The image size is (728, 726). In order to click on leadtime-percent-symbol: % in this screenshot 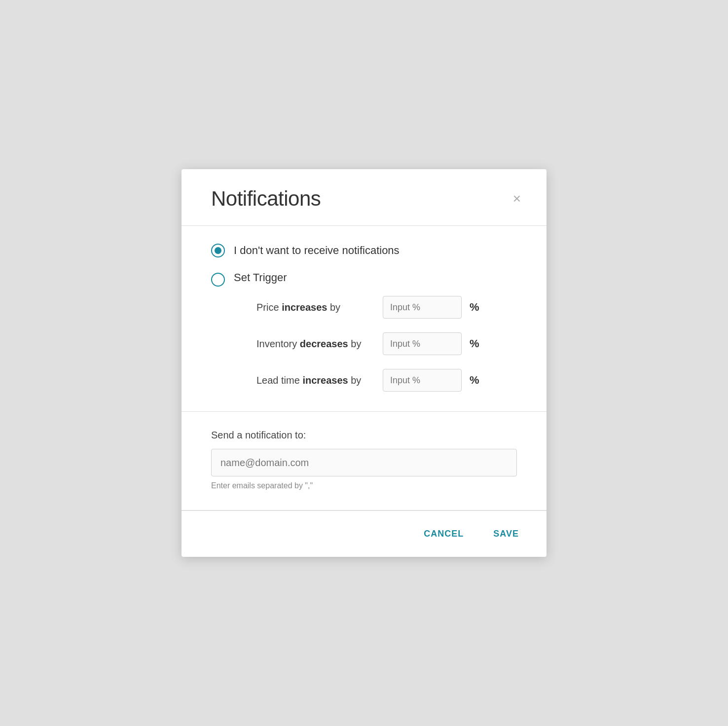, I will do `click(474, 380)`.